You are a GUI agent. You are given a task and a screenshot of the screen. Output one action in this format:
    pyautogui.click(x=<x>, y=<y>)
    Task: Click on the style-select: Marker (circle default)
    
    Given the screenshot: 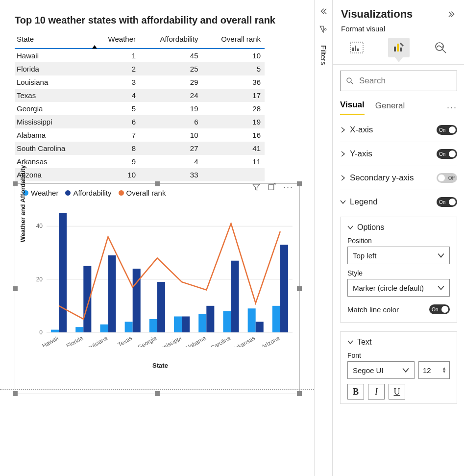 What is the action you would take?
    pyautogui.click(x=399, y=288)
    